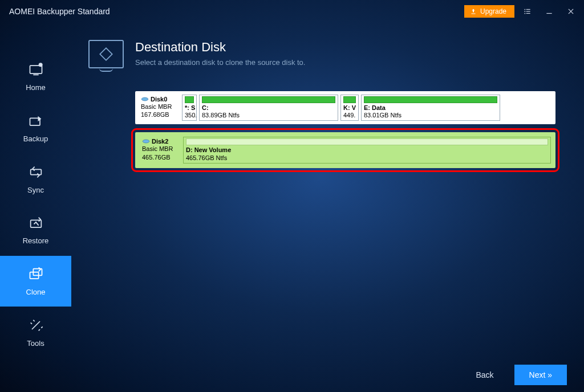  What do you see at coordinates (159, 108) in the screenshot?
I see `disk-info: Disk0 Basic MBR 167.68GB` at bounding box center [159, 108].